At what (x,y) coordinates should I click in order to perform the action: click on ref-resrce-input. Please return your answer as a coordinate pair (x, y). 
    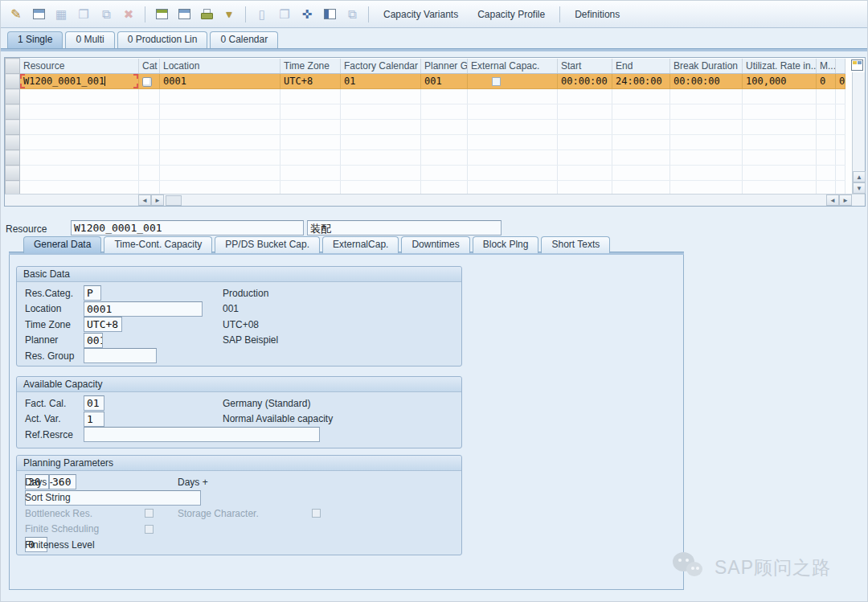
    Looking at the image, I should click on (202, 434).